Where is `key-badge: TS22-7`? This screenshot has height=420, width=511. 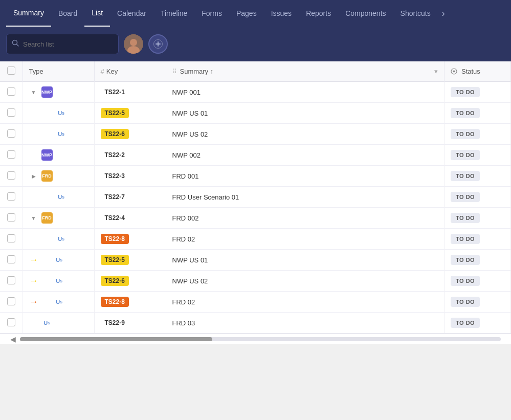 key-badge: TS22-7 is located at coordinates (115, 197).